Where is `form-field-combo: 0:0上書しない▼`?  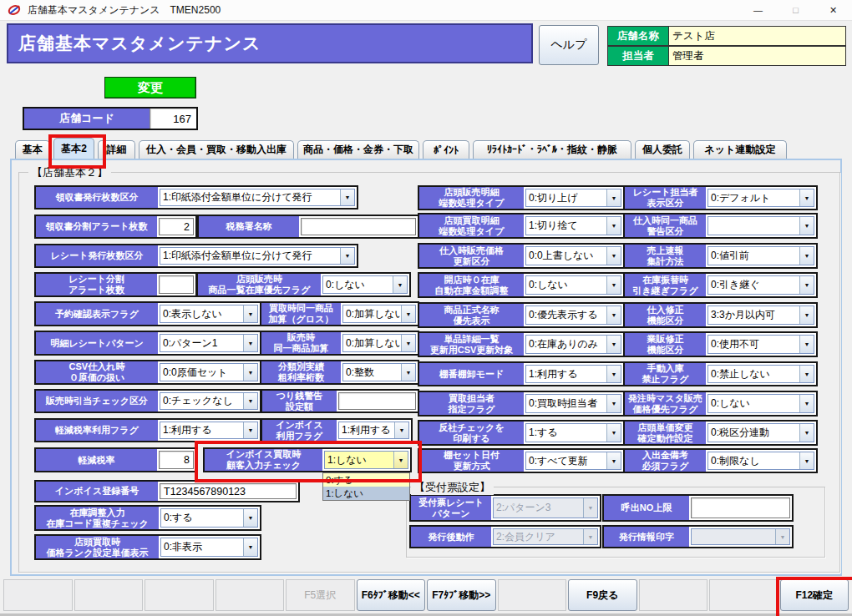
form-field-combo: 0:0上書しない▼ is located at coordinates (573, 255).